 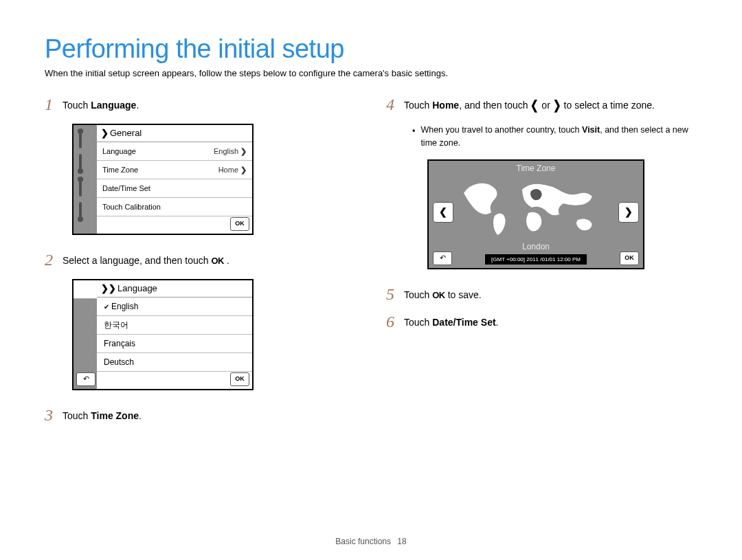 I want to click on step-text: Touch Date/Time Set., so click(x=451, y=322).